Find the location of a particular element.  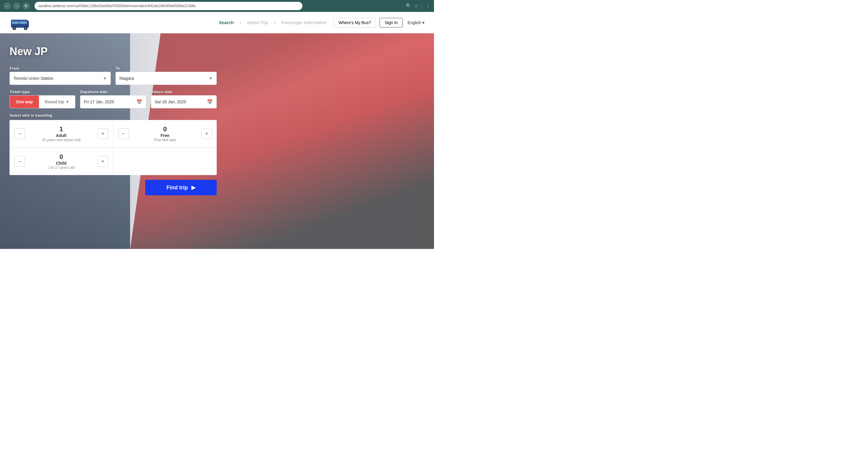

return-date-value: Sat 18 Jan, 2025 is located at coordinates (170, 102).